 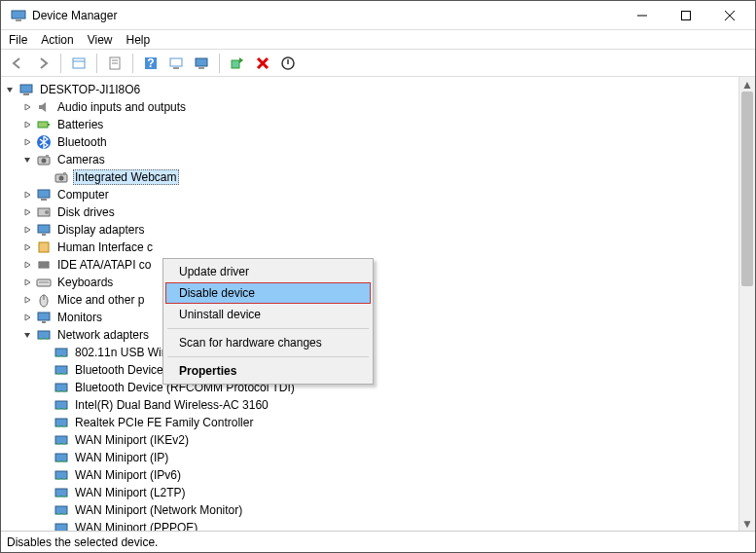 I want to click on audio-icon, so click(x=44, y=107).